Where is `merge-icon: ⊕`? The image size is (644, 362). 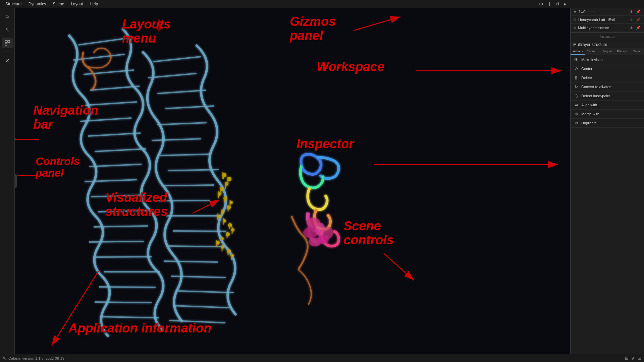 merge-icon: ⊕ is located at coordinates (576, 114).